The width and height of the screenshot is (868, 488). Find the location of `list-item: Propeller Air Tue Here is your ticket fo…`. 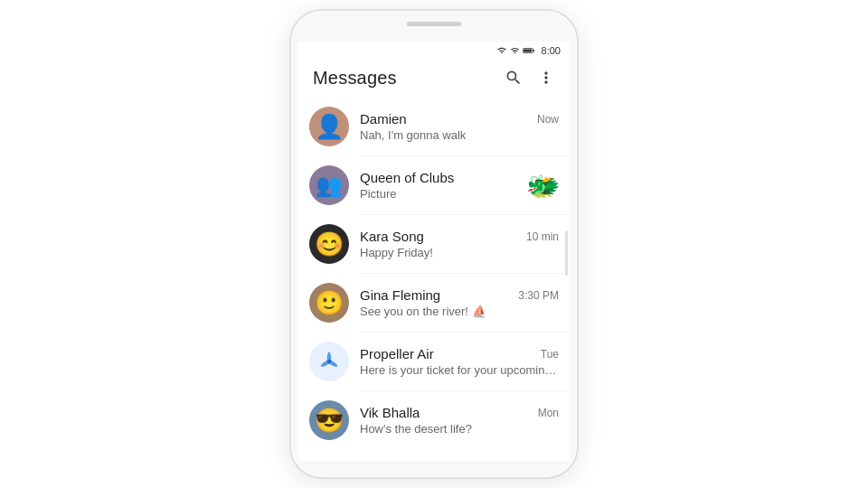

list-item: Propeller Air Tue Here is your ticket fo… is located at coordinates (434, 361).